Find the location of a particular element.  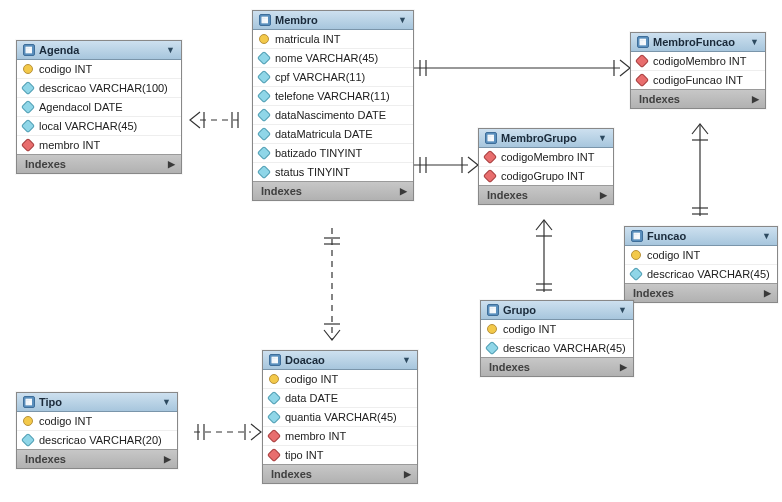

entity-title: MembroFuncao is located at coordinates (694, 42).